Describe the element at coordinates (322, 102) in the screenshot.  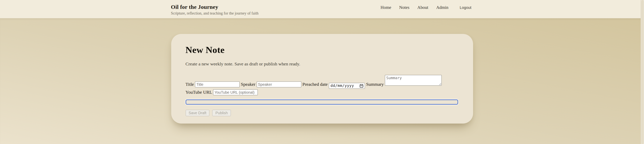
I see `note-body-editor-focused` at that location.